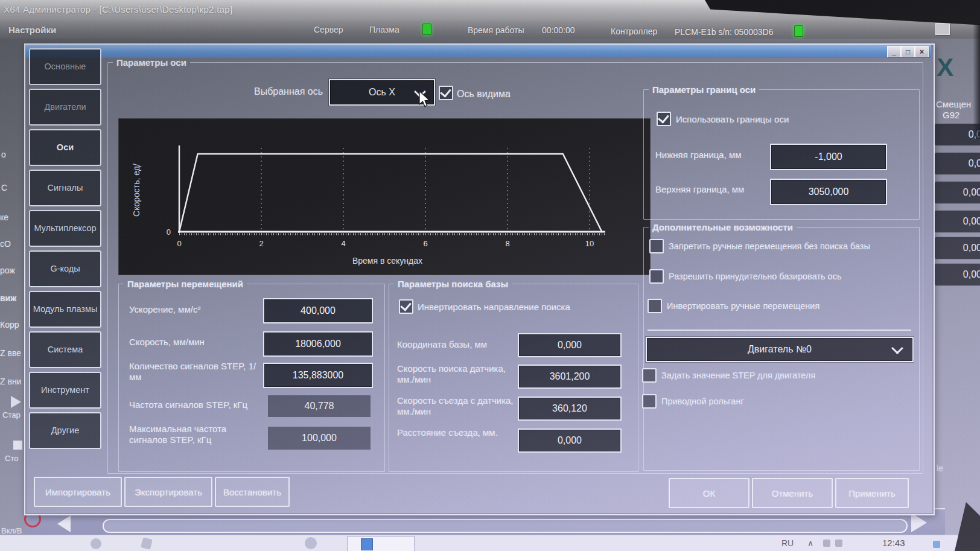  I want to click on photo-dark-edge, so click(976, 81).